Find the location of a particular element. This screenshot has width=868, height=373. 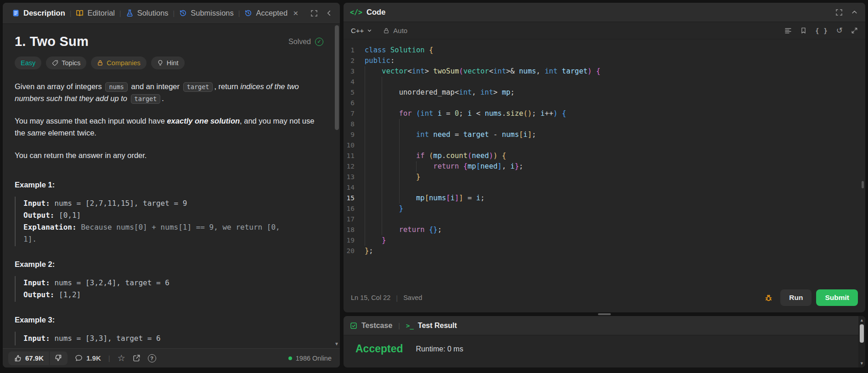

dislike-button is located at coordinates (59, 358).